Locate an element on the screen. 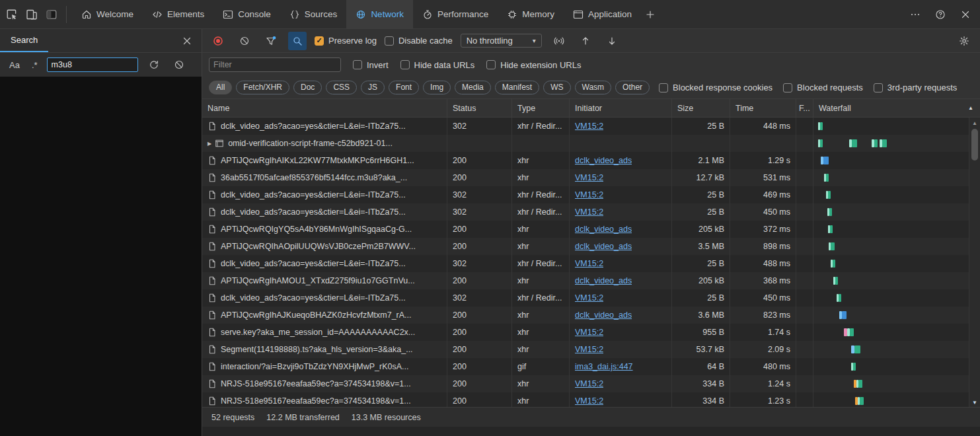  regex-button: .* is located at coordinates (34, 65).